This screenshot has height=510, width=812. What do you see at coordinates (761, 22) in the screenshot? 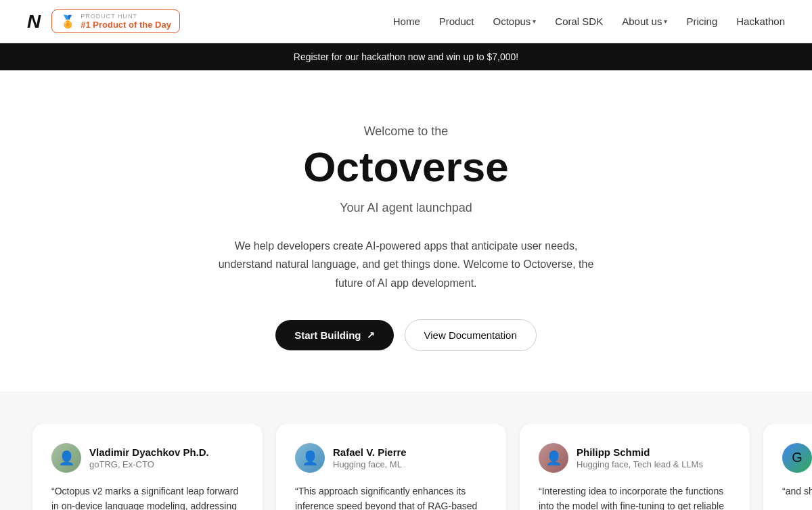
I see `nav-hackathon: Hackathon` at bounding box center [761, 22].